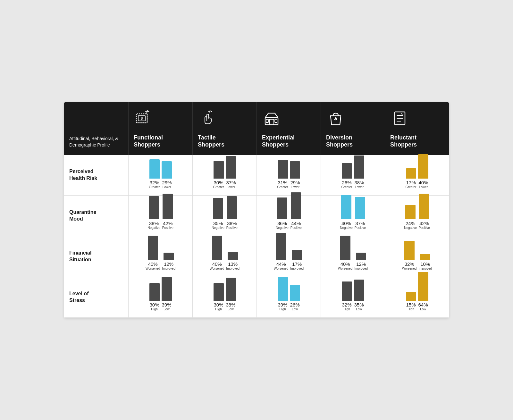 This screenshot has width=513, height=420. I want to click on header-label-text: Attitudinal, Behavioral, & Demographic P…, so click(96, 142).